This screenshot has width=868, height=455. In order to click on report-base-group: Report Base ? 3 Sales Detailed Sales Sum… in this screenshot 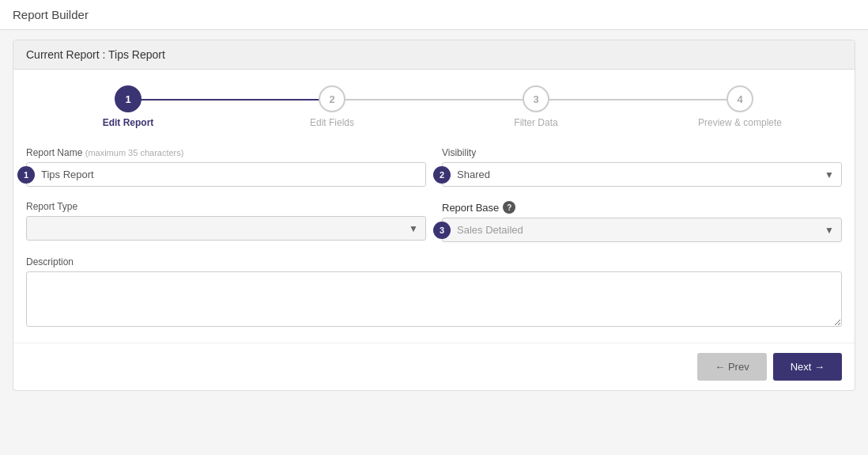, I will do `click(642, 222)`.